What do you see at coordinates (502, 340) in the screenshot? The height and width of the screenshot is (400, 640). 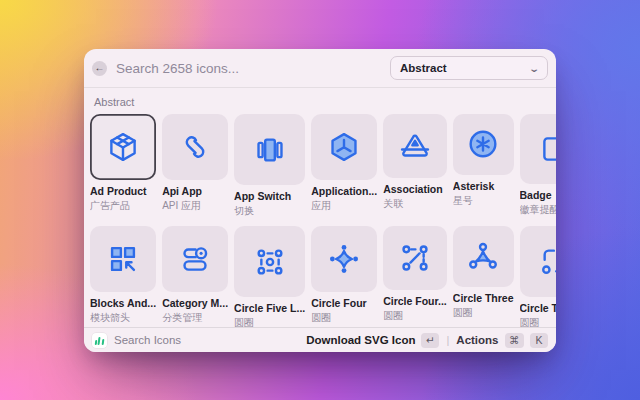 I see `actions-menu-button: Actions ⌘ K` at bounding box center [502, 340].